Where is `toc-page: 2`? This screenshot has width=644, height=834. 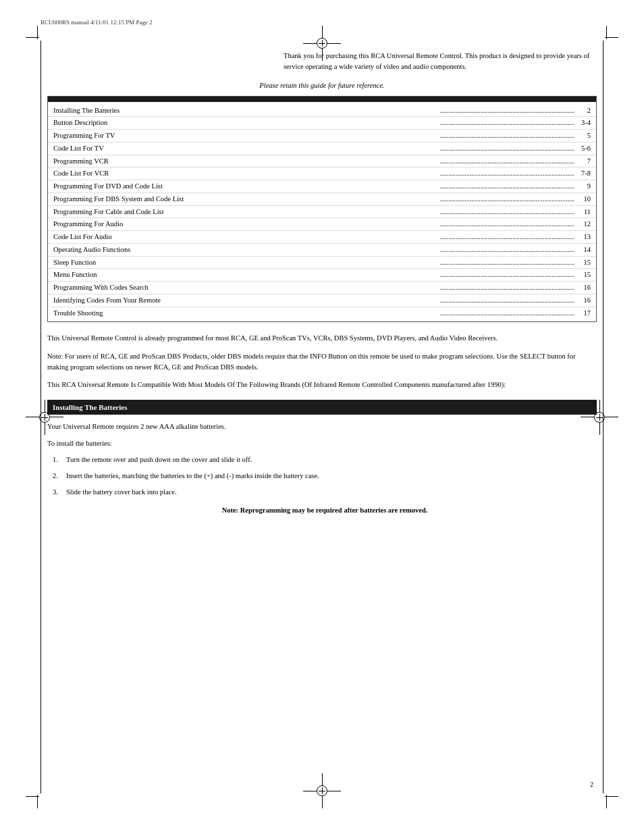
toc-page: 2 is located at coordinates (584, 111).